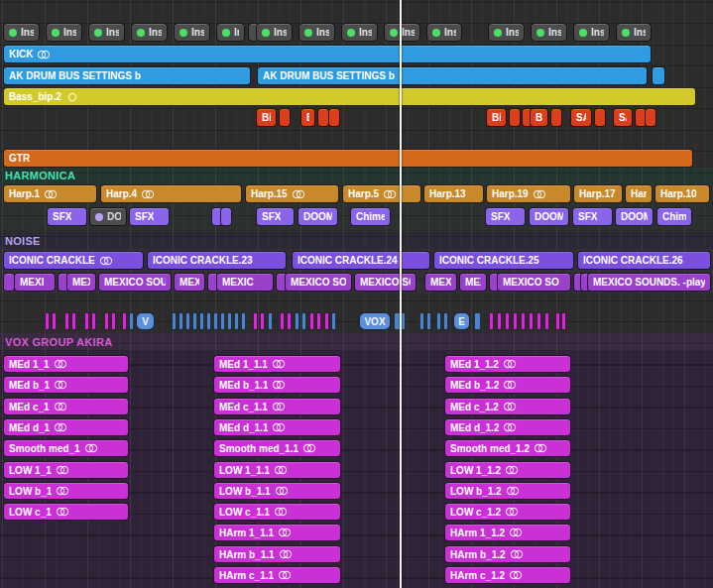 This screenshot has height=588, width=713. I want to click on crackle-lane-region: ICONIC CRACKLE.25, so click(504, 260).